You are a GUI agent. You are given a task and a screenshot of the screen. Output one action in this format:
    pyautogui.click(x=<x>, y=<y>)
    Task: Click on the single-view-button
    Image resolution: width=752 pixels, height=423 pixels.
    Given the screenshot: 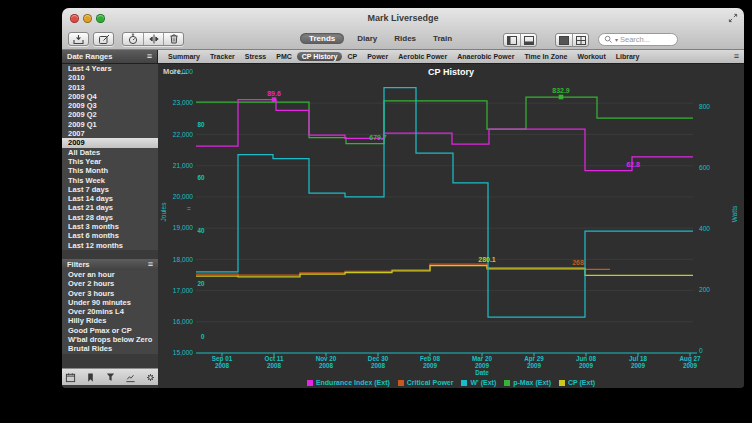 What is the action you would take?
    pyautogui.click(x=564, y=40)
    